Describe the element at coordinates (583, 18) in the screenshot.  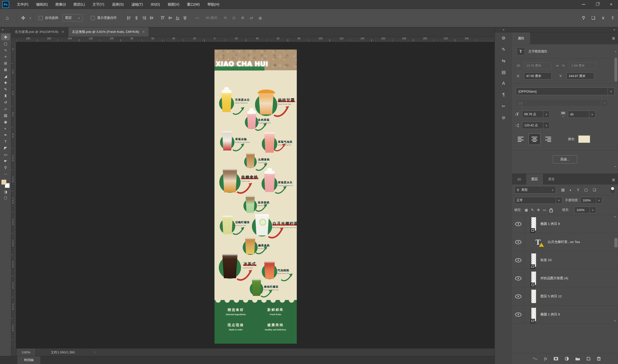
I see `search-icon: ⚲` at that location.